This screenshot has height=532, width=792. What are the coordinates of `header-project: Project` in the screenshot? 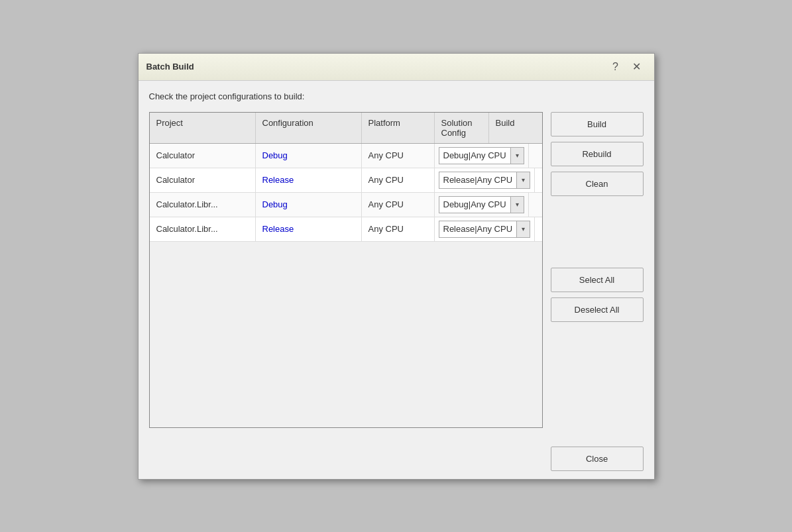 It's located at (203, 128).